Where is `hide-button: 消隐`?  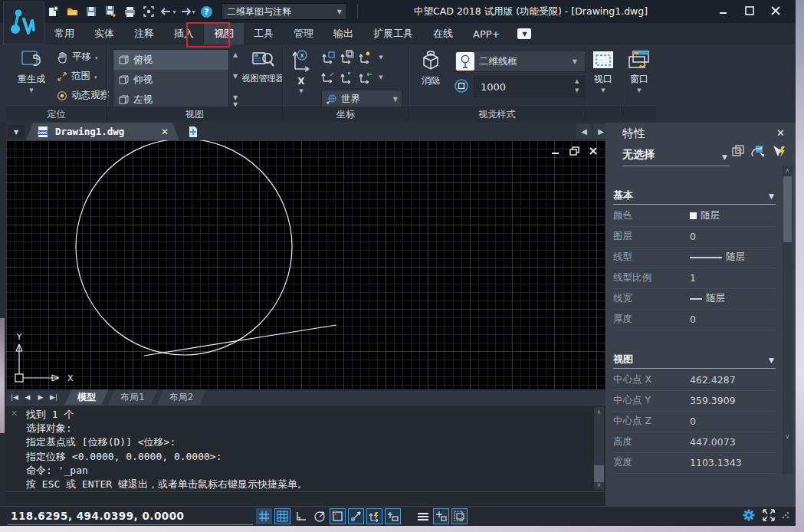 hide-button: 消隐 is located at coordinates (431, 68).